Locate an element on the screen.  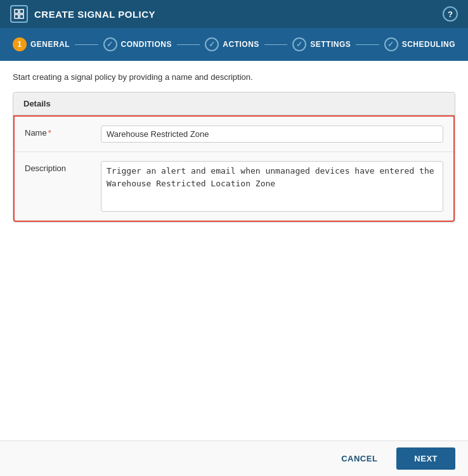
step-actions-label: ACTIONS is located at coordinates (241, 44).